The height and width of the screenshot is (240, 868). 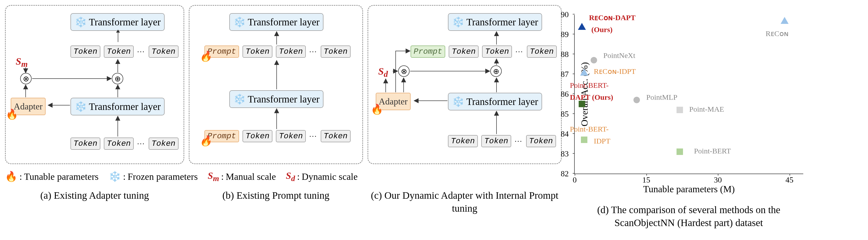 I want to click on ytick: 87, so click(x=565, y=74).